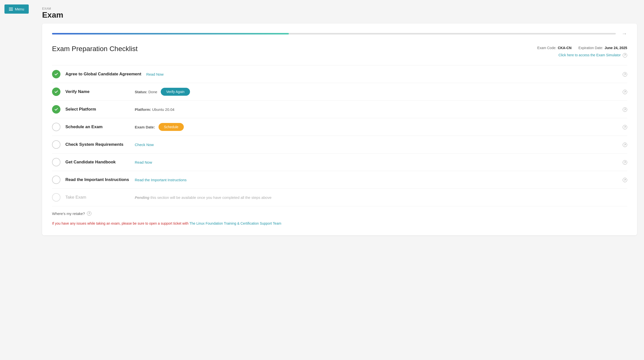 The height and width of the screenshot is (360, 644). What do you see at coordinates (625, 74) in the screenshot?
I see `help-icon-agree: ?` at bounding box center [625, 74].